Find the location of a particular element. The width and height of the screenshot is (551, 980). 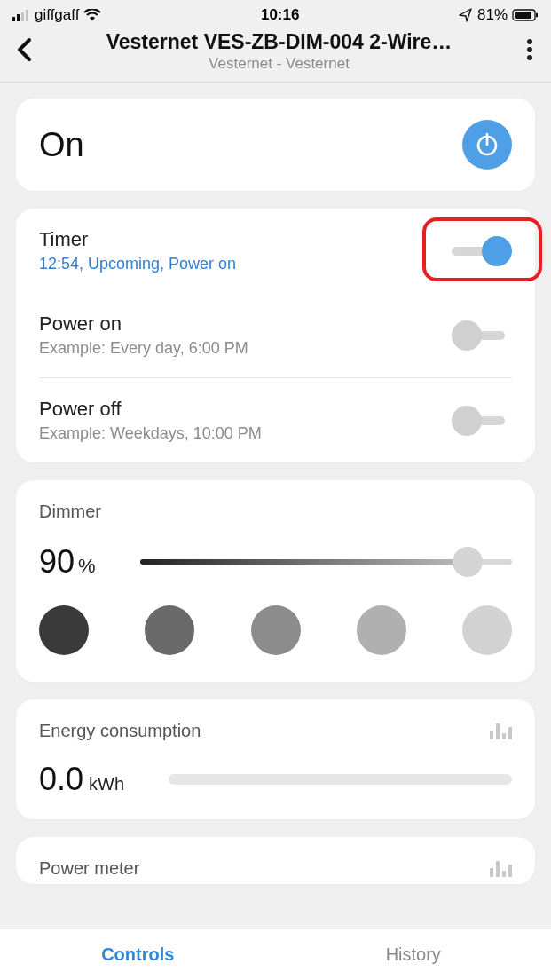

more-button is located at coordinates (530, 51).